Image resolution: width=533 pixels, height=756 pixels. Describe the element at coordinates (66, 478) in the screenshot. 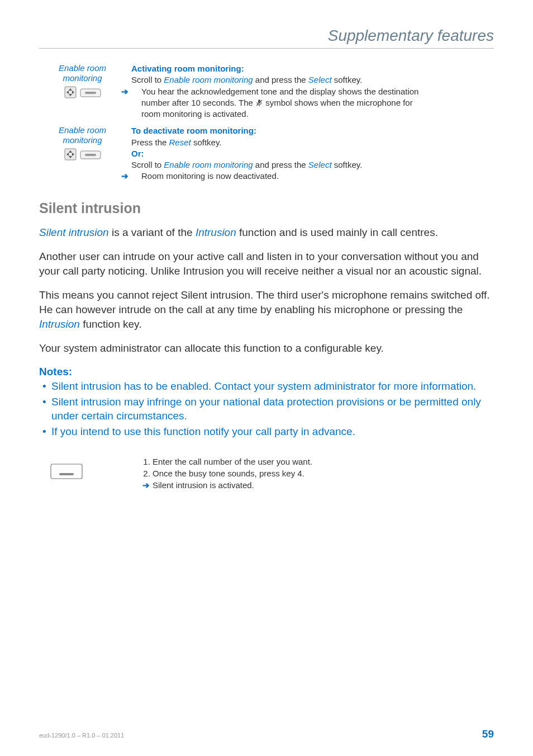

I see `phone-key-icon` at that location.